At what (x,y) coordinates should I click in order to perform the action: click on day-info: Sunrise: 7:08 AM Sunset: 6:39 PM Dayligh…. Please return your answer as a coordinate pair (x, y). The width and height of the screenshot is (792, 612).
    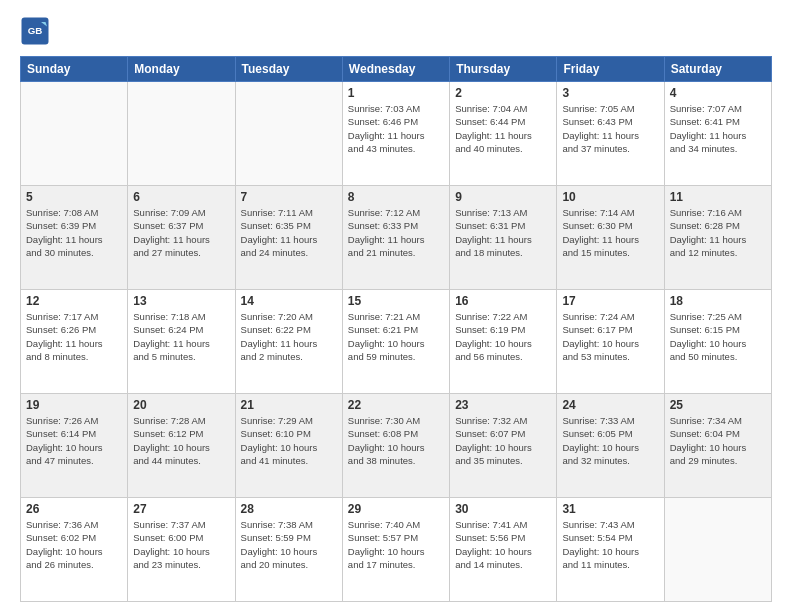
    Looking at the image, I should click on (74, 232).